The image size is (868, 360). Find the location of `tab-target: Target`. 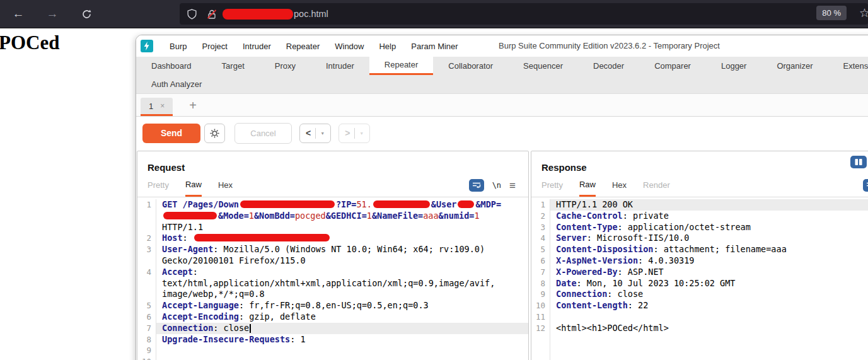

tab-target: Target is located at coordinates (233, 66).